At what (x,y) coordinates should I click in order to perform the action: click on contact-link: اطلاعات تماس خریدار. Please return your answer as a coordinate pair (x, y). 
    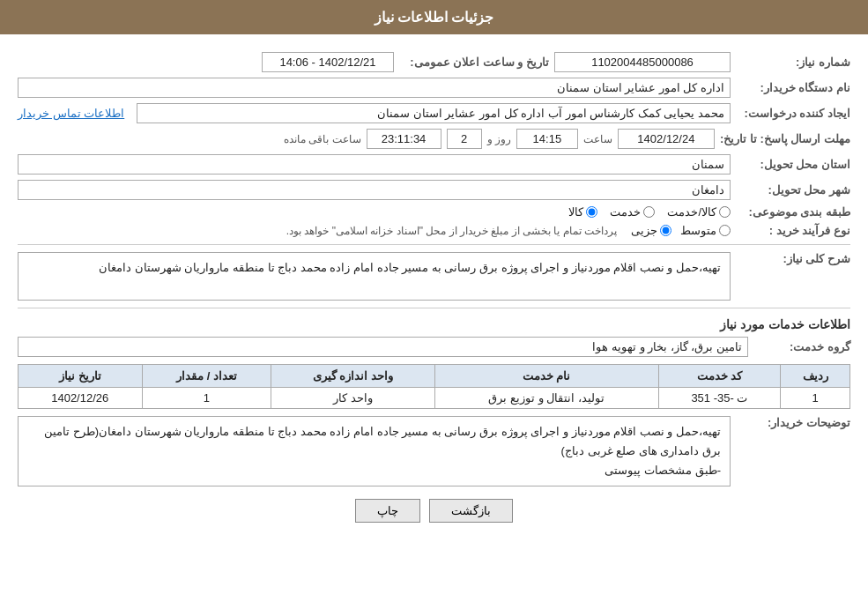
    Looking at the image, I should click on (70, 113).